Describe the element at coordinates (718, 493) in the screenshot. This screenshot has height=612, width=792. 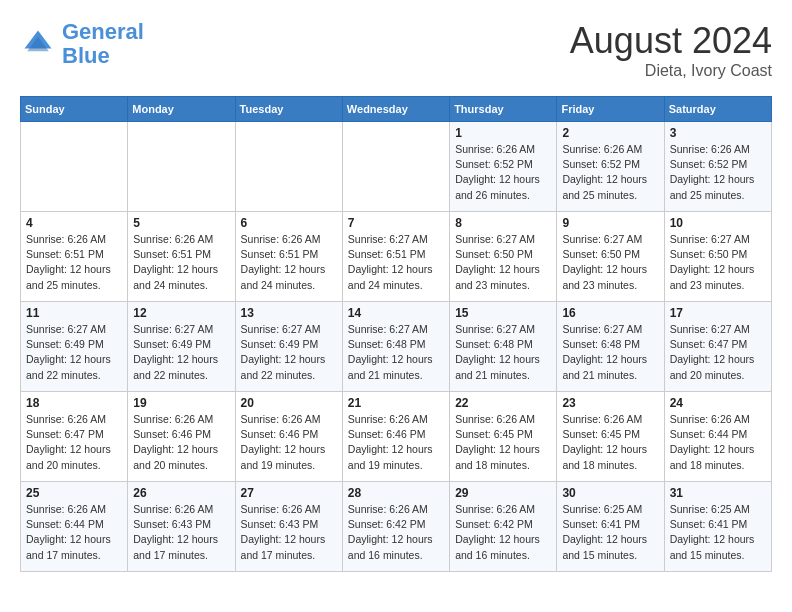
I see `day-number: 31` at that location.